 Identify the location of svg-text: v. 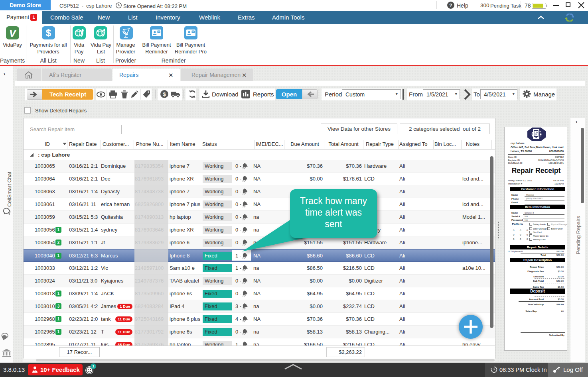
(13, 33).